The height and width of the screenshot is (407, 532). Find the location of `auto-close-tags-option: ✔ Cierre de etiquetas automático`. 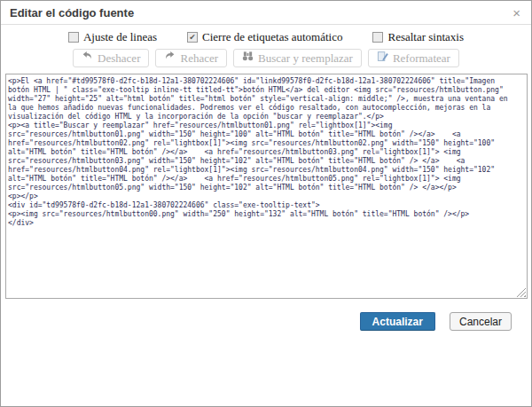

auto-close-tags-option: ✔ Cierre de etiquetas automático is located at coordinates (264, 37).